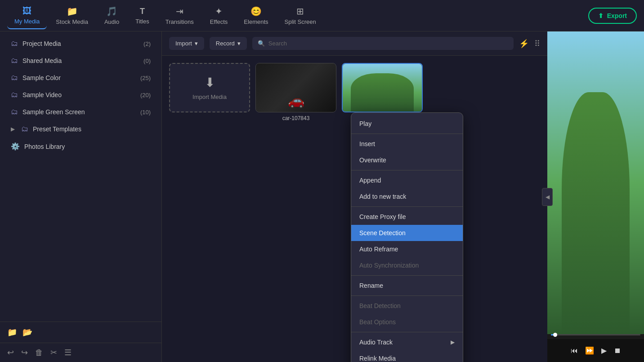 This screenshot has height=362, width=644. Describe the element at coordinates (180, 11) in the screenshot. I see `transitions-icon: ⇥` at that location.